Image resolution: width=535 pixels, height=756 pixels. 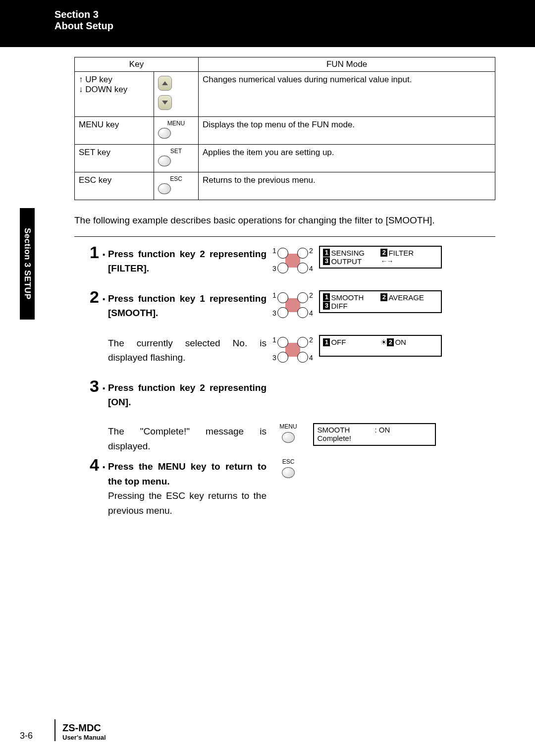 What do you see at coordinates (285, 260) in the screenshot?
I see `step-1: 1 . Press function key 2 representing [F…` at bounding box center [285, 260].